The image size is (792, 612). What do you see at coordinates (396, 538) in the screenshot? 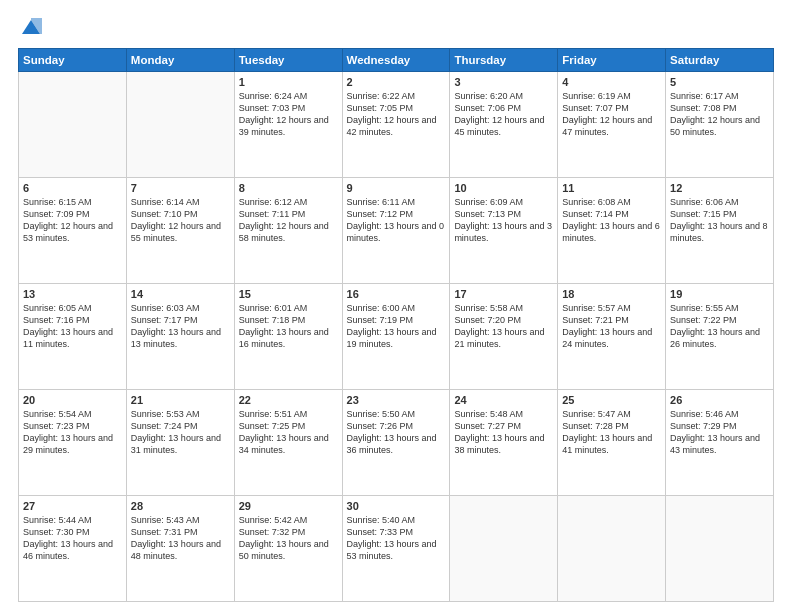
I see `day-info: Sunrise: 5:40 AM Sunset: 7:33 PM Dayligh…` at bounding box center [396, 538].